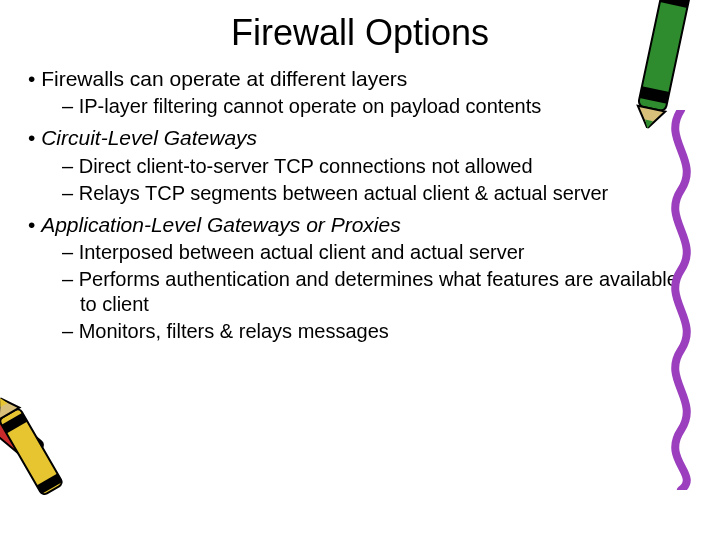 This screenshot has height=540, width=720. What do you see at coordinates (377, 252) in the screenshot?
I see `sub-item: Interposed between actual client and act…` at bounding box center [377, 252].